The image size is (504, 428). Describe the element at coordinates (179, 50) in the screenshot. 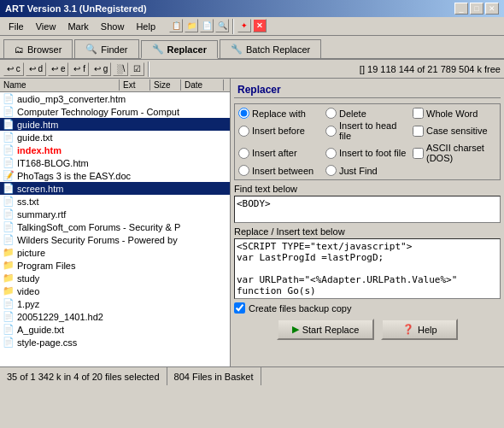

I see `tab-replacer: 🔧 Replacer` at that location.